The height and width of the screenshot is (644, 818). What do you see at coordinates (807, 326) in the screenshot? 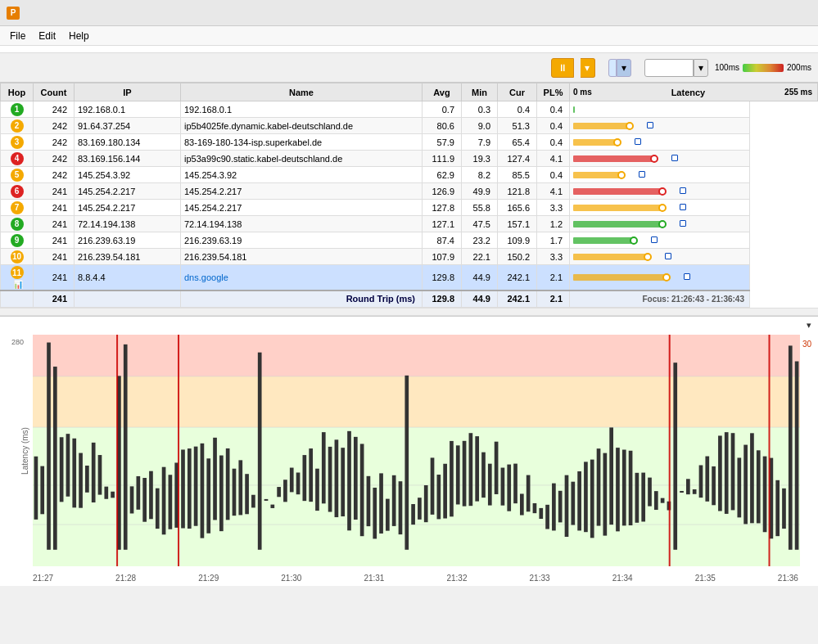
I see `graph-title-right: ▾` at bounding box center [807, 326].